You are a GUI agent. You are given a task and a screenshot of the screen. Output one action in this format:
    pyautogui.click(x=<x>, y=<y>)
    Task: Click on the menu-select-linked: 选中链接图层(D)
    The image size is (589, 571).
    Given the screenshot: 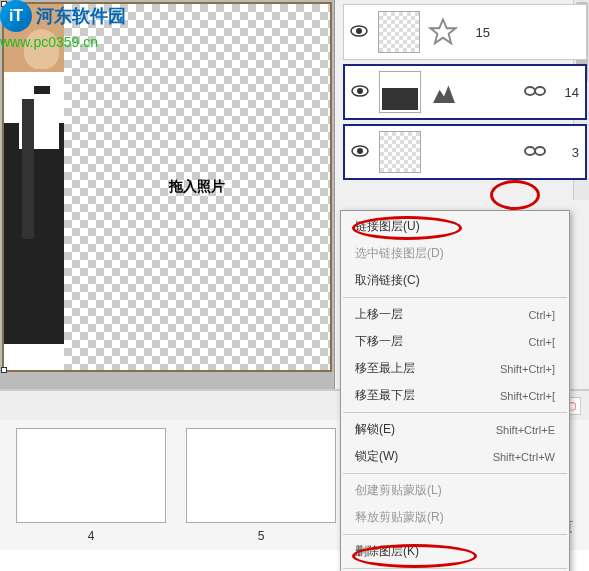 What is the action you would take?
    pyautogui.click(x=455, y=254)
    